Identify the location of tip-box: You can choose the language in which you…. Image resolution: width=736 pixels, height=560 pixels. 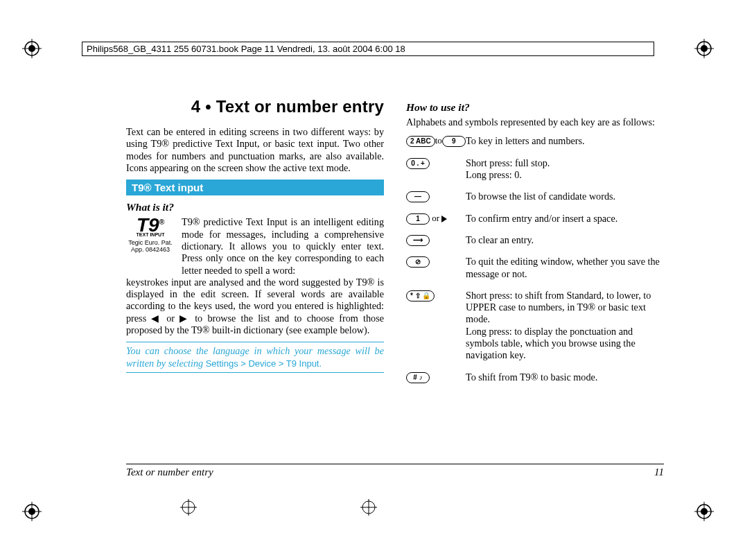
(255, 358).